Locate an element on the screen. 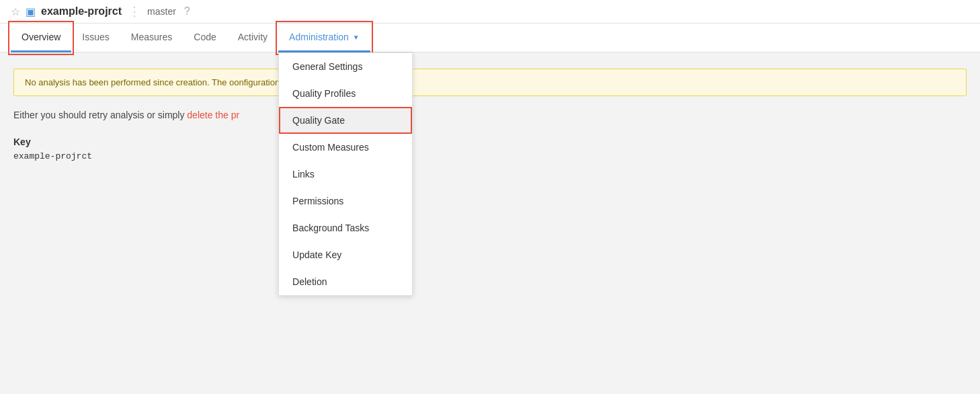 The image size is (980, 394). branch-name: master is located at coordinates (161, 11).